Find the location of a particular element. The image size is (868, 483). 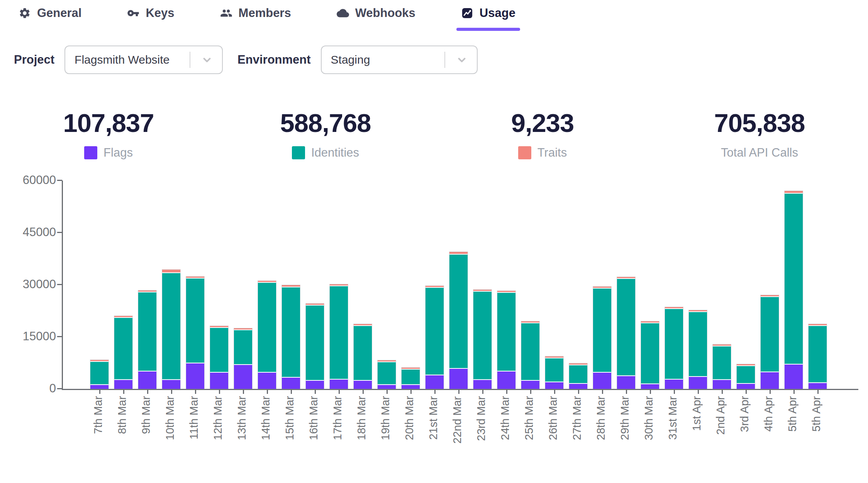

chart-icon is located at coordinates (467, 13).